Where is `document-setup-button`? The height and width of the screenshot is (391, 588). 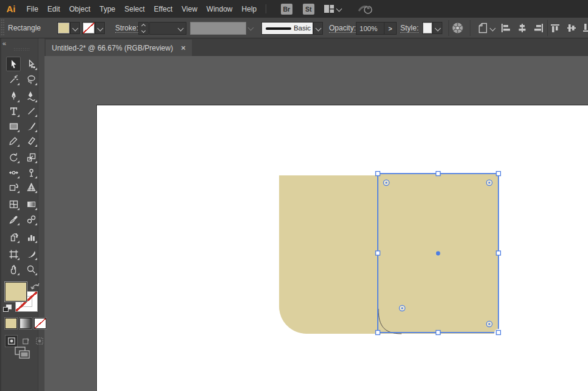 document-setup-button is located at coordinates (486, 28).